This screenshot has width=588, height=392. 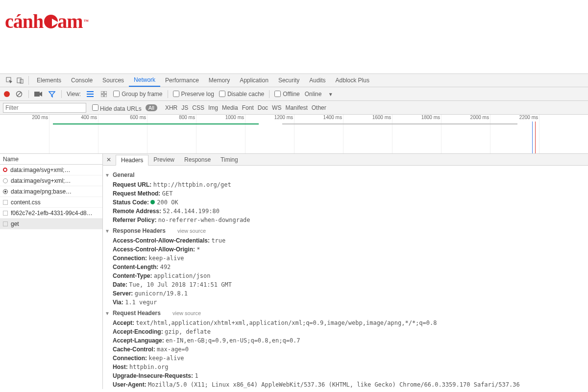 I want to click on timeline-tick: 600 ms, so click(x=138, y=118).